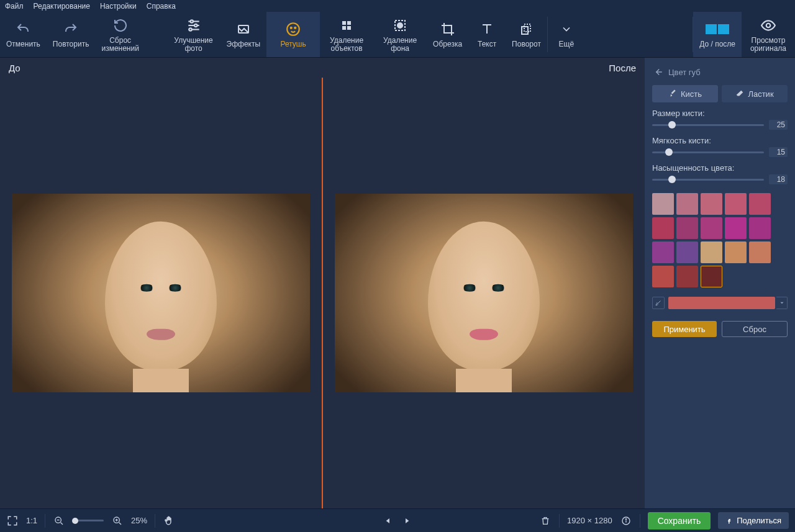  Describe the element at coordinates (720, 140) in the screenshot. I see `brush-soft-label: Мягкость кисти:` at that location.